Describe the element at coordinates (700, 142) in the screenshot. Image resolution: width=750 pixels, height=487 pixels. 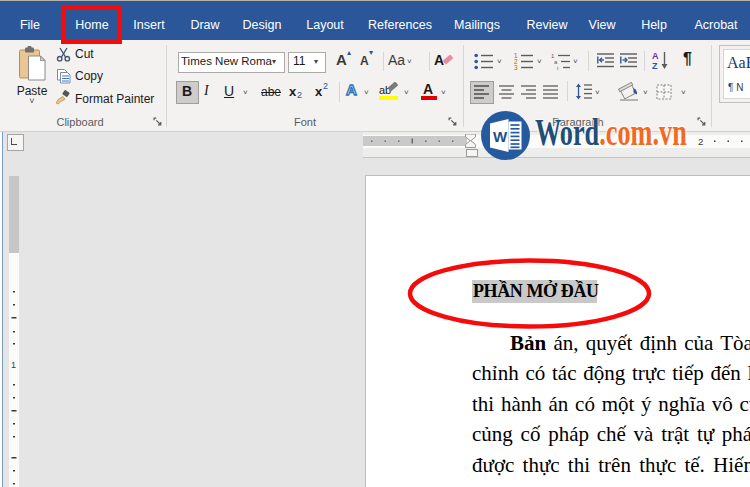
I see `svg-text: 2` at that location.